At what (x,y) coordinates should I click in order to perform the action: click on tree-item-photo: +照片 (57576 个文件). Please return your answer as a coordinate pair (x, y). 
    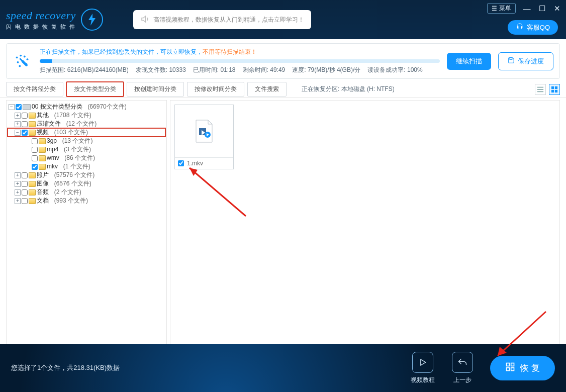
    Looking at the image, I should click on (86, 175).